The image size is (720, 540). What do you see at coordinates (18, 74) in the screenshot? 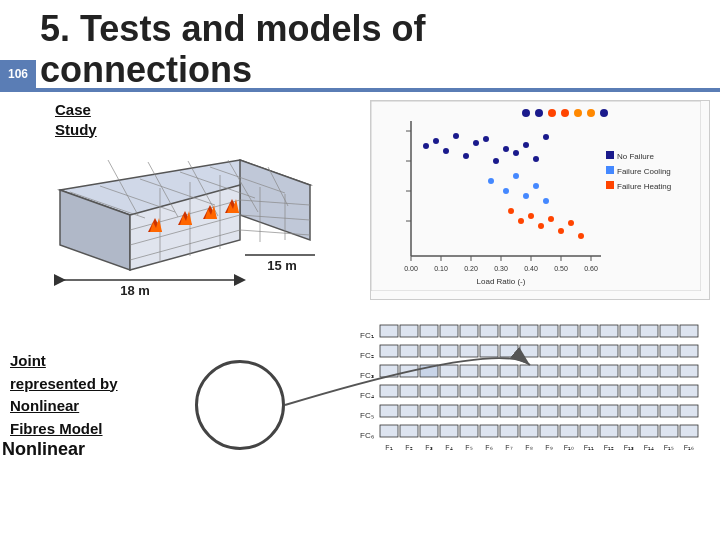
I see `slide-number-text: 106` at bounding box center [18, 74].